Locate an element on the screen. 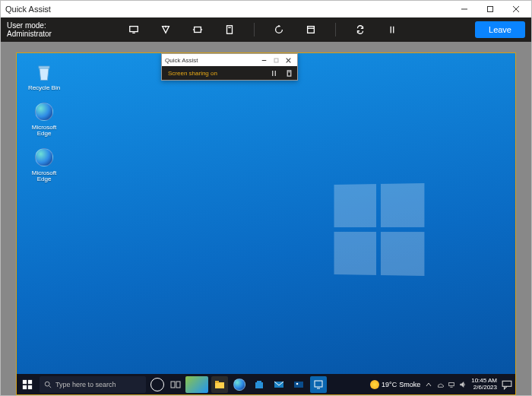 This screenshot has width=532, height=396. tray-volume-icon is located at coordinates (463, 385).